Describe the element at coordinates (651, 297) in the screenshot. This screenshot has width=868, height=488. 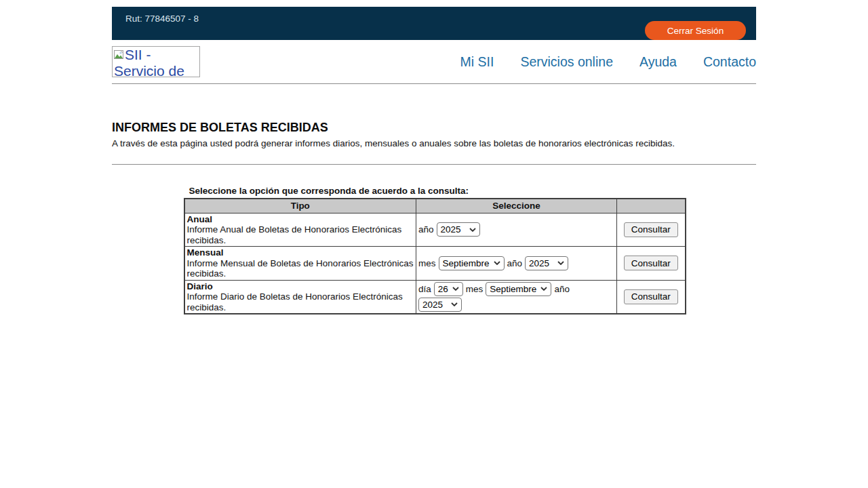
I see `diario-action-cell: Consultar` at that location.